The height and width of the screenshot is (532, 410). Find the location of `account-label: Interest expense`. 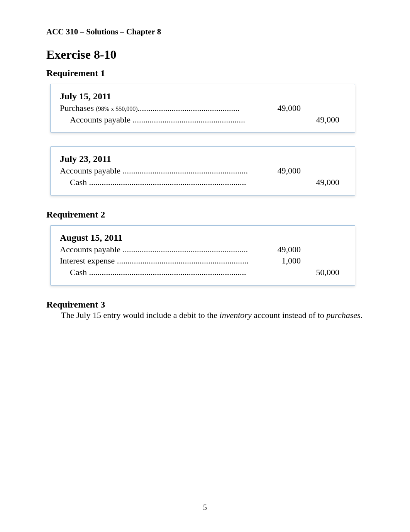

account-label: Interest expense is located at coordinates (88, 260).